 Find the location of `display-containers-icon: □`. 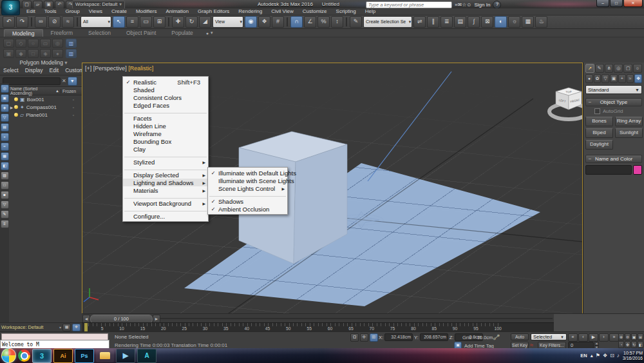

display-containers-icon: □ is located at coordinates (5, 186).